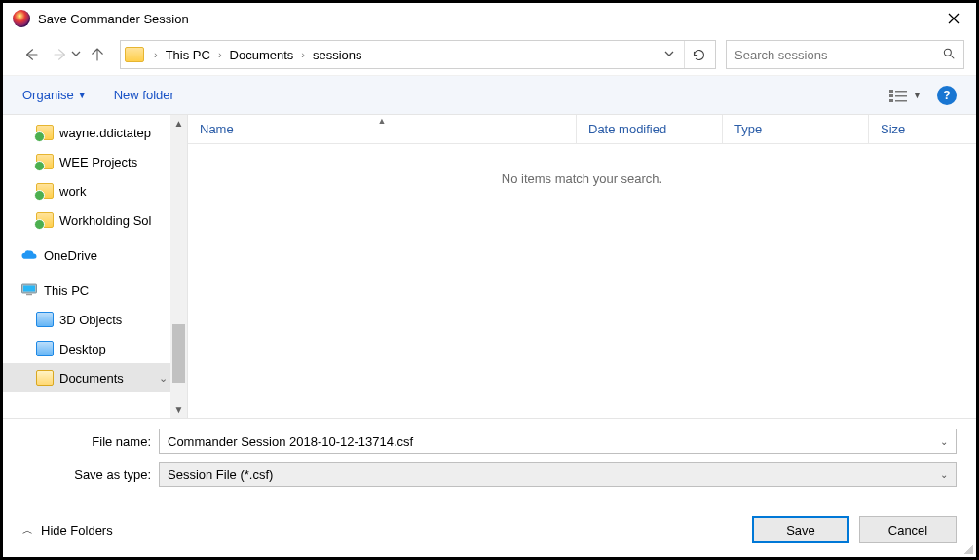 This screenshot has height=560, width=979. What do you see at coordinates (748, 129) in the screenshot?
I see `column-label: Type` at bounding box center [748, 129].